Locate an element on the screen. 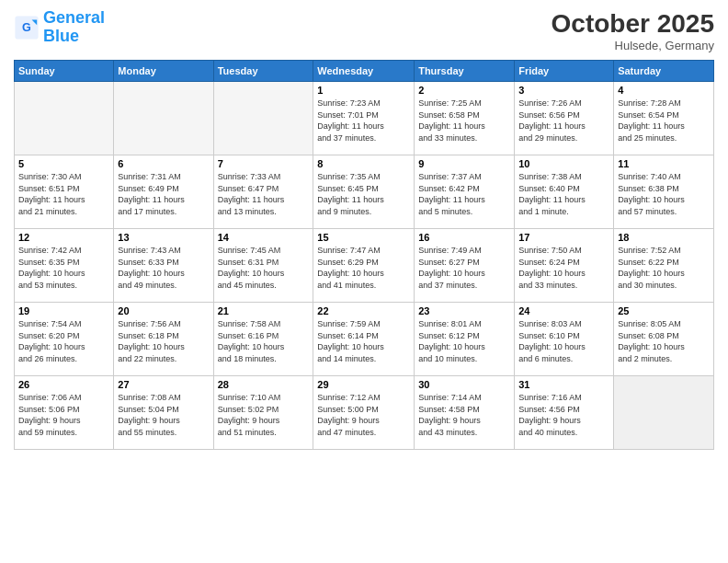 The width and height of the screenshot is (728, 563). header-wednesday: Wednesday is located at coordinates (364, 72).